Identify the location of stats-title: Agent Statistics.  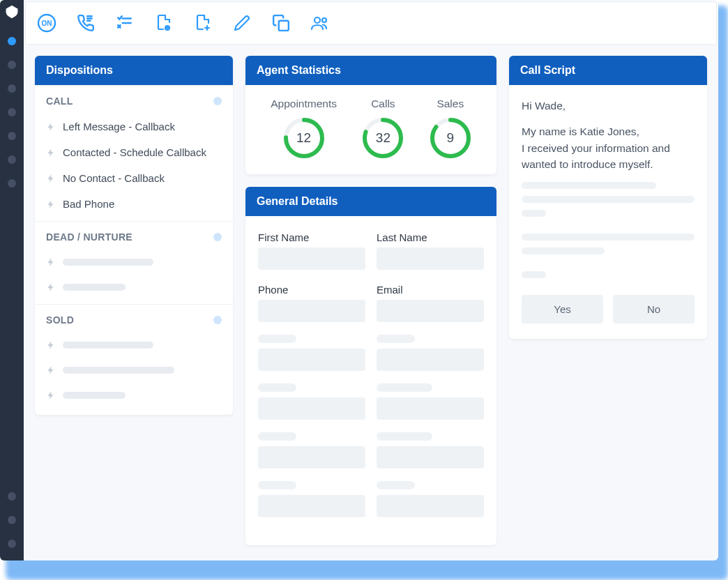
(371, 70).